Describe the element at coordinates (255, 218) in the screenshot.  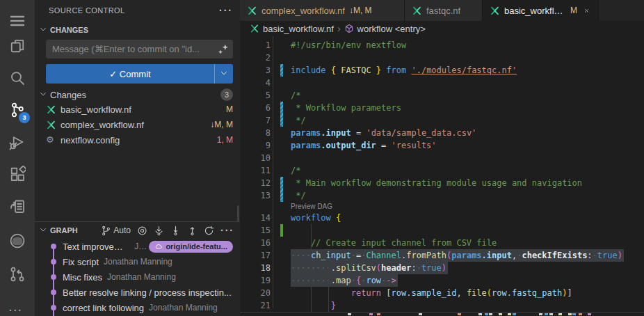
I see `line-number: 14` at that location.